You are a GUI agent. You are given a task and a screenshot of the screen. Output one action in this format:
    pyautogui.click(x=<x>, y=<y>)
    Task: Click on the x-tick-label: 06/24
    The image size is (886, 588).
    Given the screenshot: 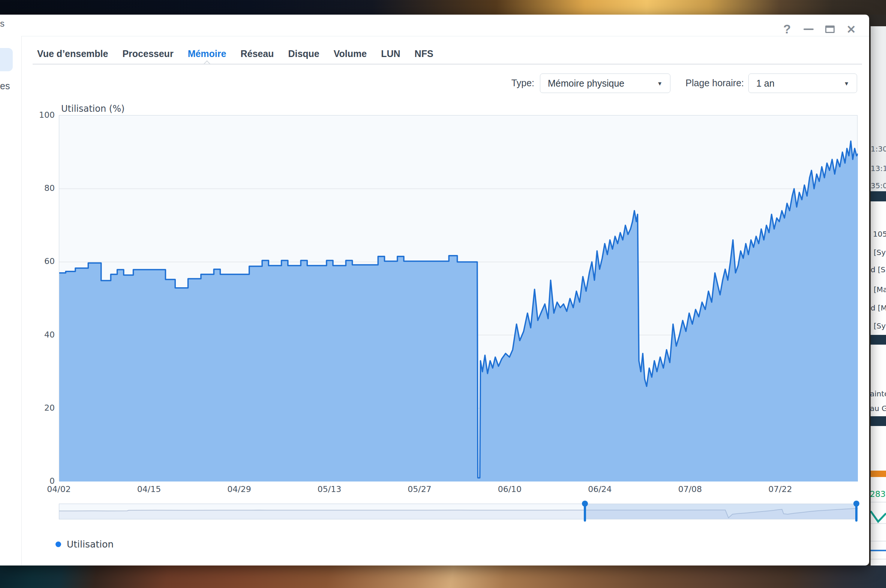 What is the action you would take?
    pyautogui.click(x=600, y=489)
    